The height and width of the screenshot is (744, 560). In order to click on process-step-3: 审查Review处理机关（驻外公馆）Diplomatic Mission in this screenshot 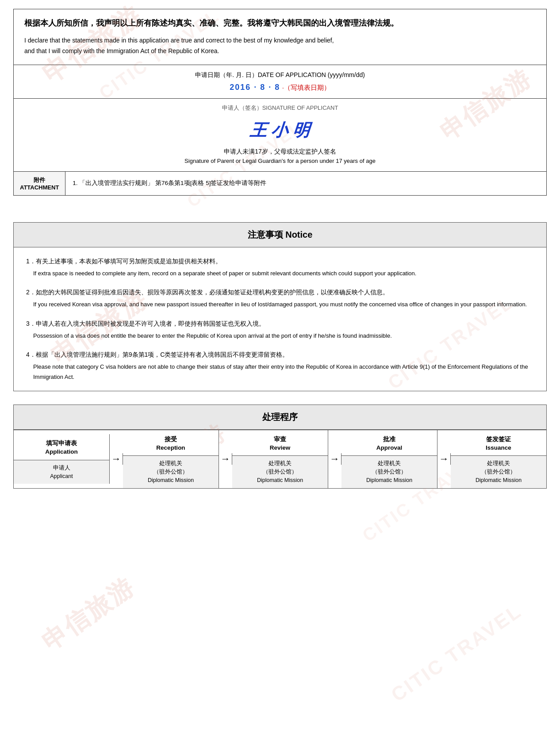, I will do `click(280, 459)`.